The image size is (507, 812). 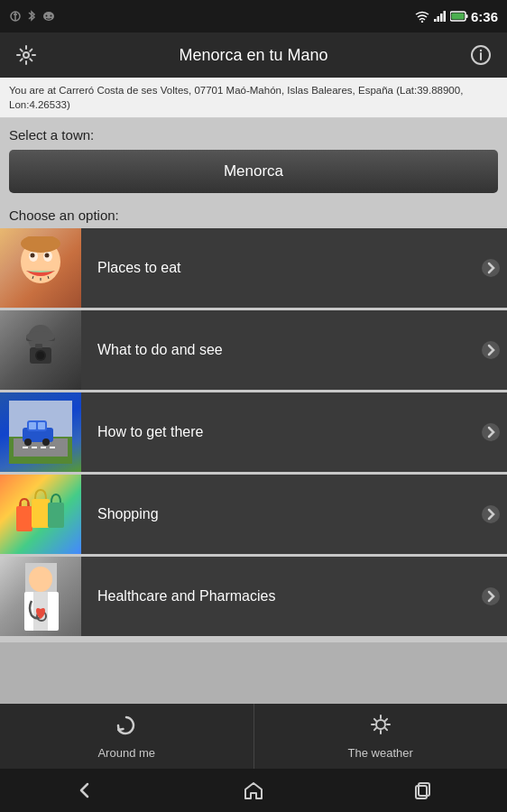 What do you see at coordinates (254, 171) in the screenshot?
I see `town-selector-button: Menorca` at bounding box center [254, 171].